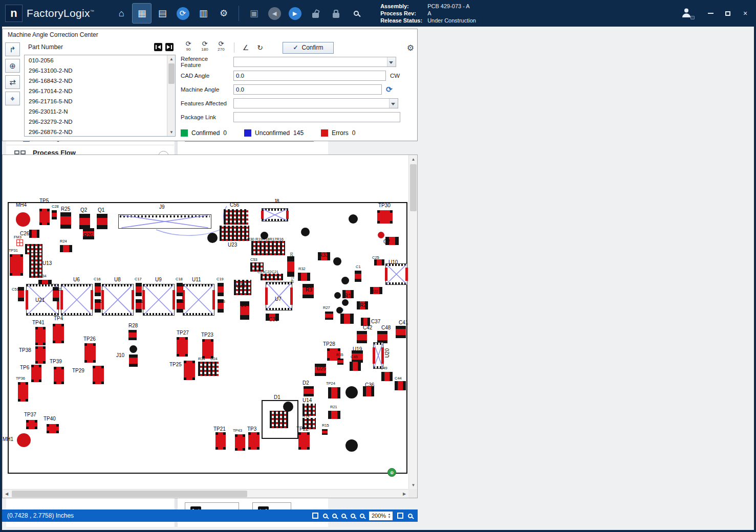  I want to click on refresh-angle-icon: ⟳, so click(389, 90).